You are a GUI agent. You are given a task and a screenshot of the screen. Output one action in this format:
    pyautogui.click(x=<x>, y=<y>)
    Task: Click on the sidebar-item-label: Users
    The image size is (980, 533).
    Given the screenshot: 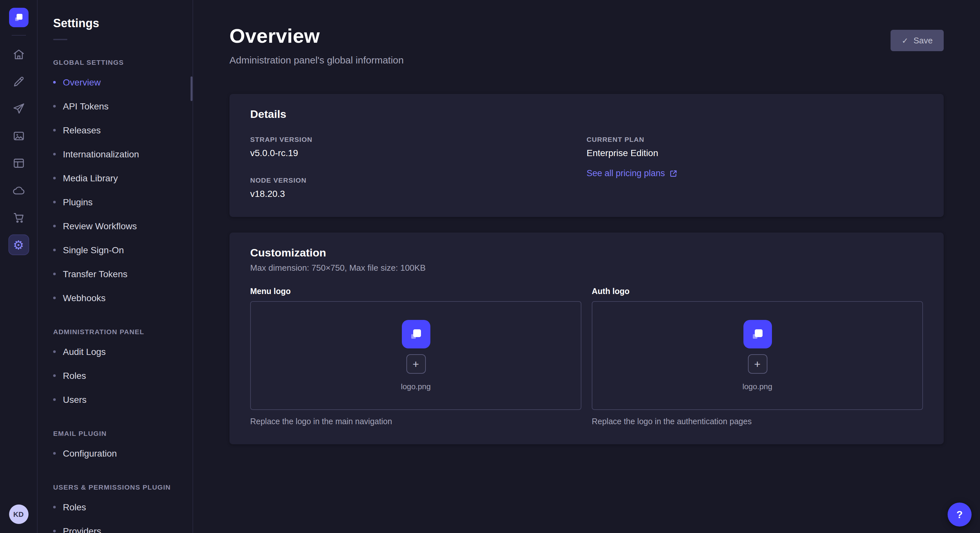 What is the action you would take?
    pyautogui.click(x=75, y=399)
    